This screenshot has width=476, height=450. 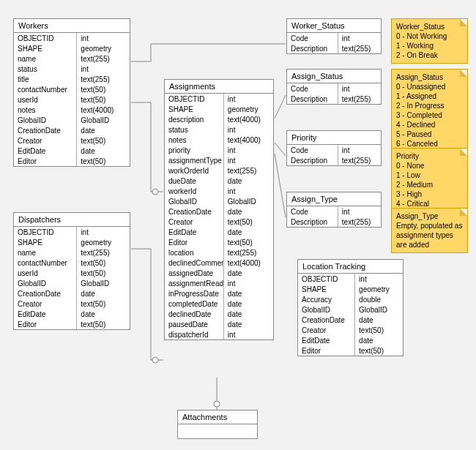 I want to click on entity-title: Dispatchers, so click(x=72, y=220).